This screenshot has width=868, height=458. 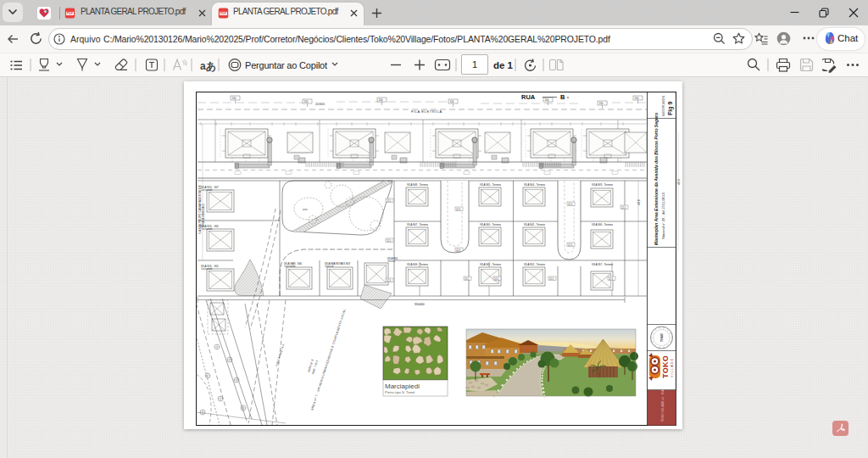 I want to click on svg-text: Terreno, so click(x=392, y=261).